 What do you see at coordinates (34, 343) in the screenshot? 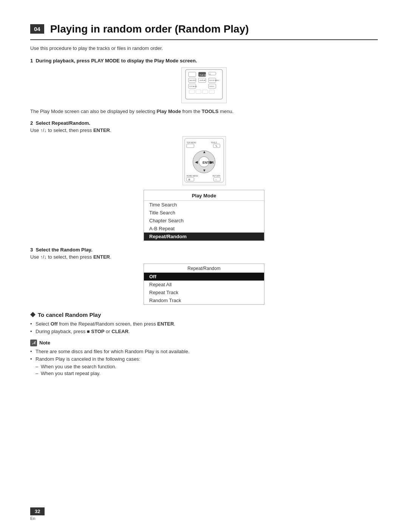
I see `note-icon: 𝓐` at bounding box center [34, 343].